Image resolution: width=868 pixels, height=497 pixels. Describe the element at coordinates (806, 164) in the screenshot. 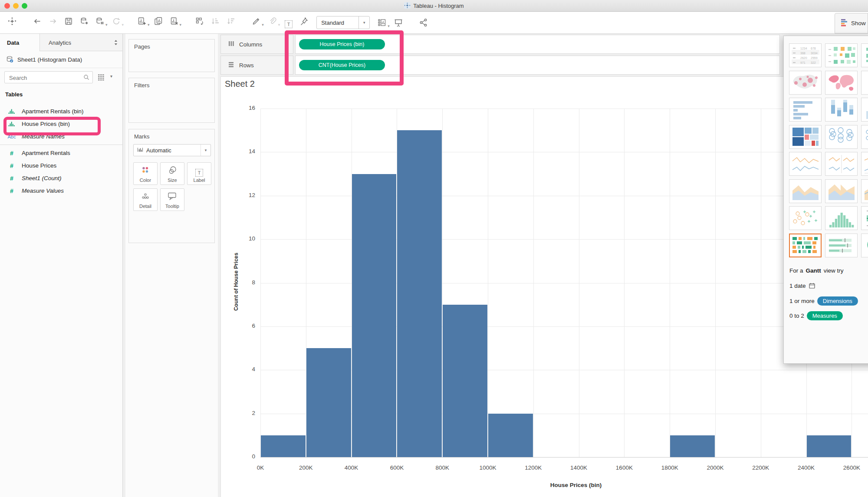

I see `showme-lines-continuous-thumbnail` at that location.